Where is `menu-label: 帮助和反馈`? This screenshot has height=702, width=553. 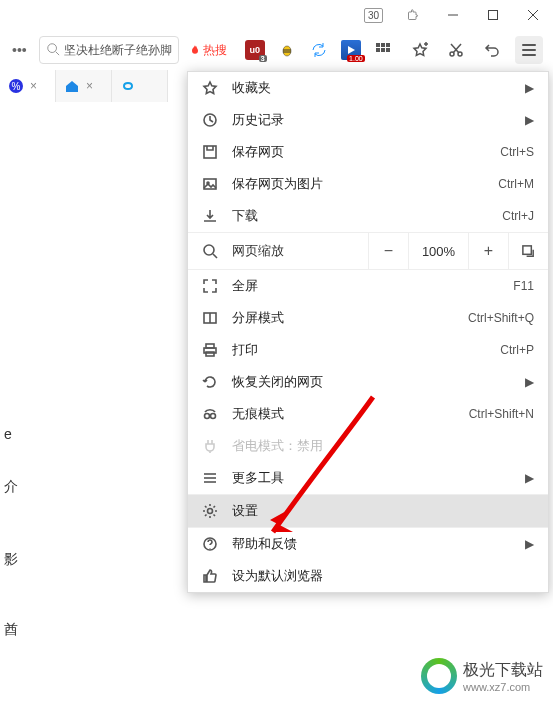
menu-label: 帮助和反馈 is located at coordinates (372, 544).